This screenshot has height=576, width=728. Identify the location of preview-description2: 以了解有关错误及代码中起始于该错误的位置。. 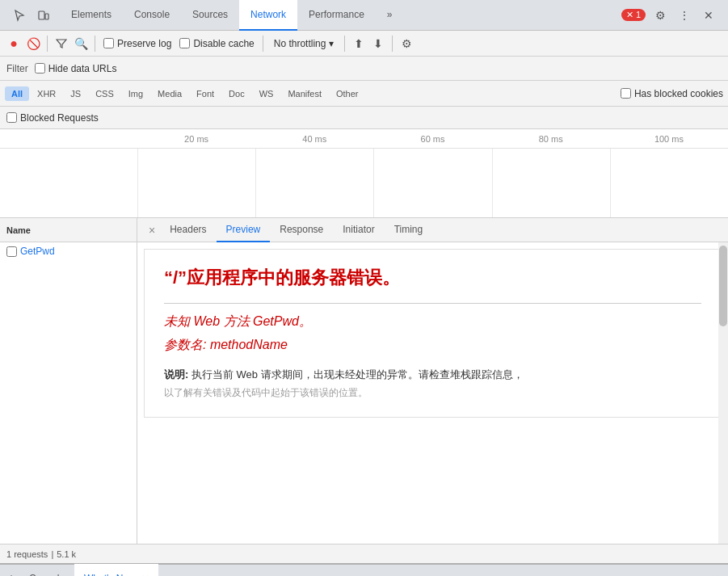
(433, 393).